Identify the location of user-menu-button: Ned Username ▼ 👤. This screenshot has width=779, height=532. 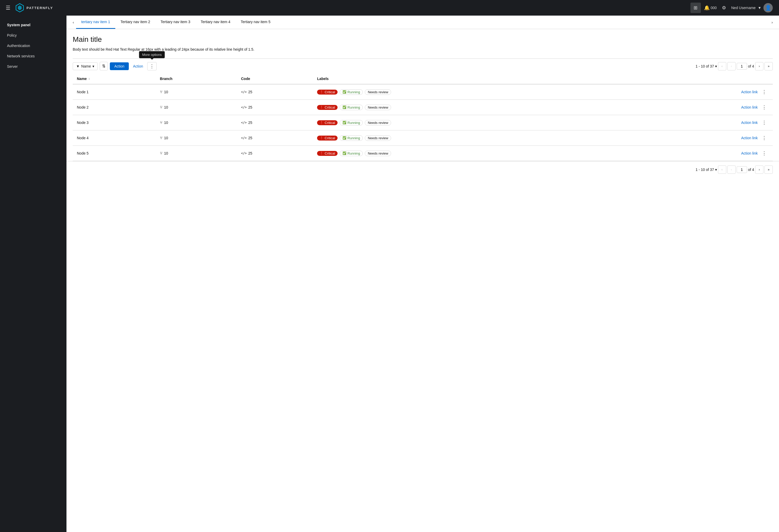
(752, 8).